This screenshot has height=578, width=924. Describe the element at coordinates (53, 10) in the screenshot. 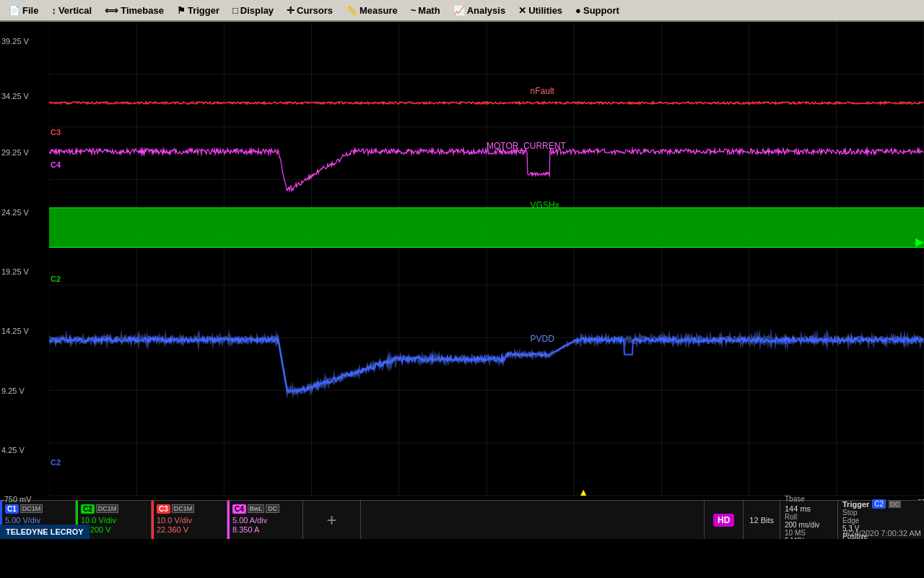

I see `vertical-icon: ↕` at that location.